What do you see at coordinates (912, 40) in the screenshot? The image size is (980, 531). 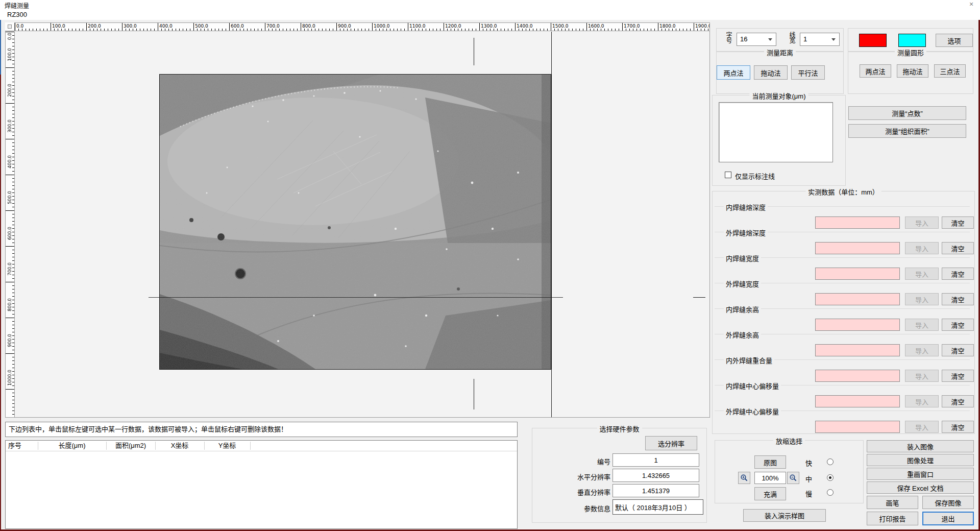 I see `circle-color-swatch` at bounding box center [912, 40].